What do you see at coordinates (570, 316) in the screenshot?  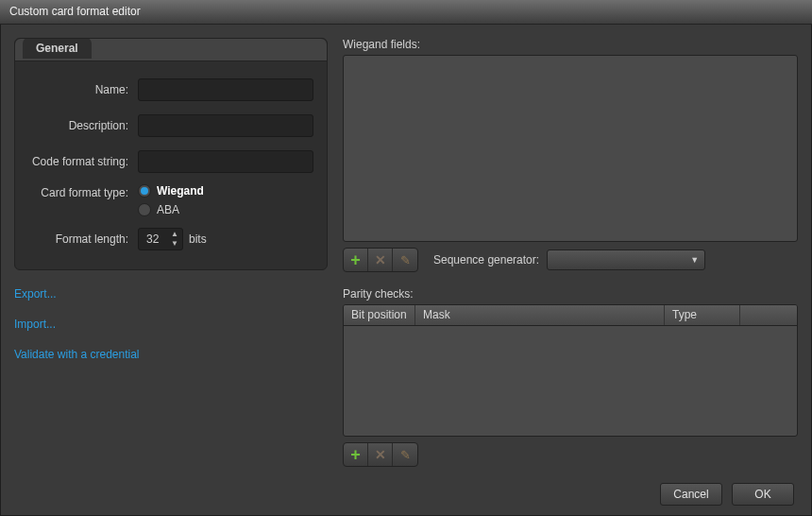 I see `parity-header: Bit position Mask Type` at bounding box center [570, 316].